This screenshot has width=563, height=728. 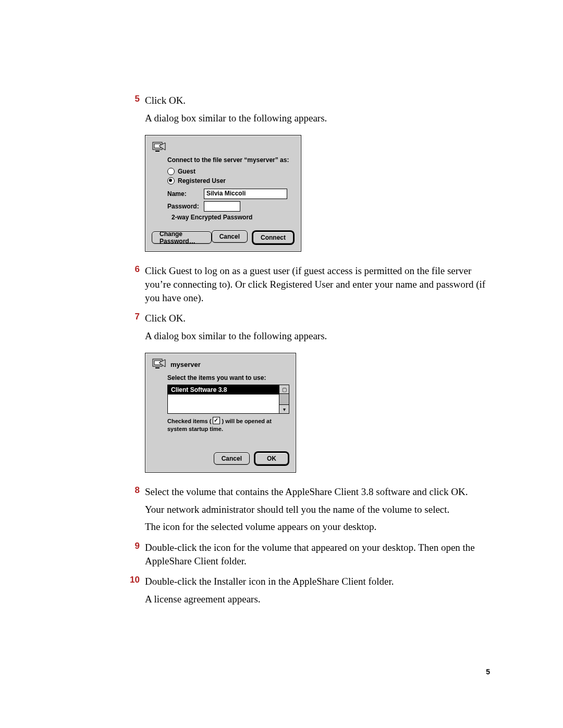 What do you see at coordinates (228, 425) in the screenshot?
I see `startup-hint: Checked items ( ) will be opened at syst…` at bounding box center [228, 425].